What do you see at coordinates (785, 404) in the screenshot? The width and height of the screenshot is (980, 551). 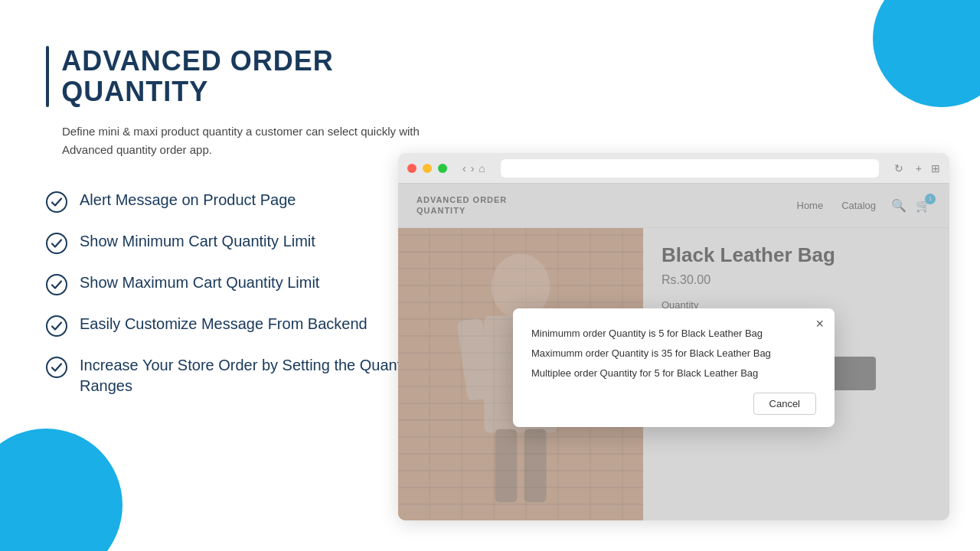 I see `modal-cancel-button: Cancel` at bounding box center [785, 404].